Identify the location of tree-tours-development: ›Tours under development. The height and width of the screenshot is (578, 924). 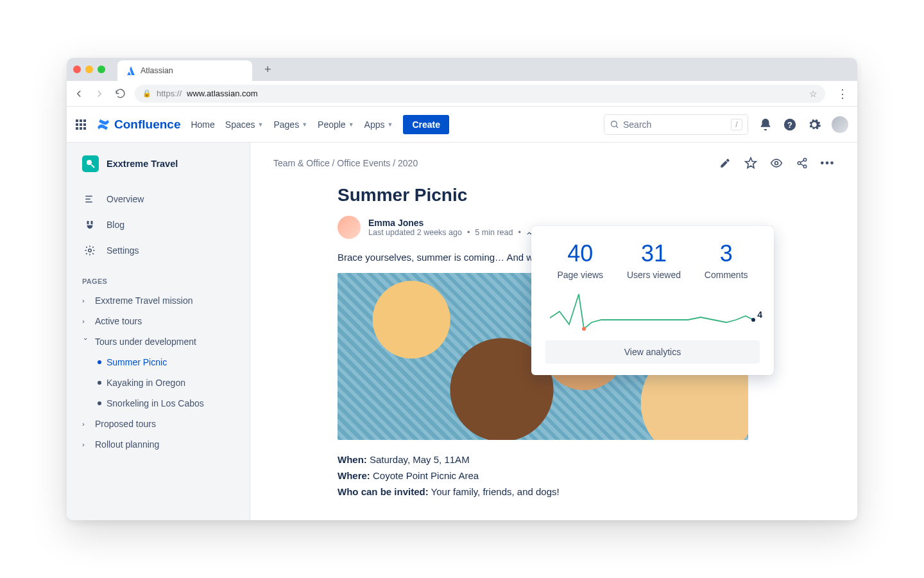
(162, 342).